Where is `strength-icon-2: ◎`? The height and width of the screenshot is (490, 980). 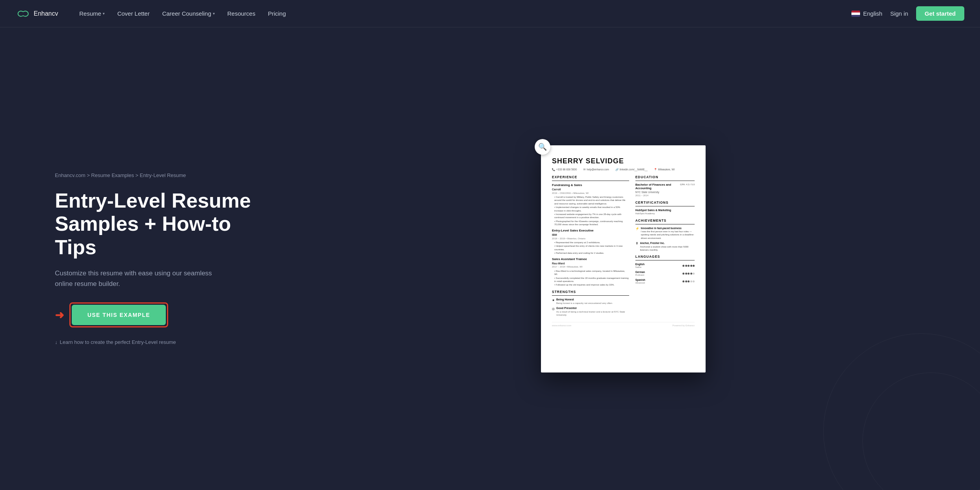
strength-icon-2: ◎ is located at coordinates (554, 309).